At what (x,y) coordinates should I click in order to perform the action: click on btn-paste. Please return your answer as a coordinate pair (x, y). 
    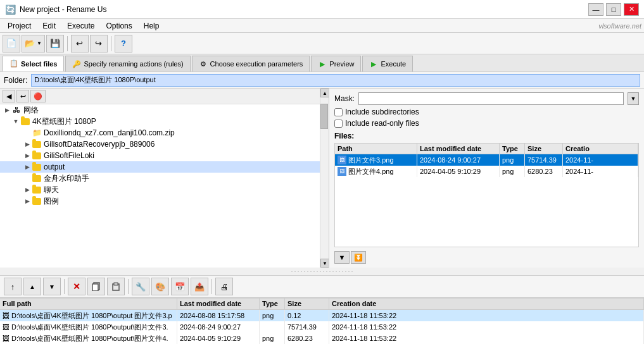
    Looking at the image, I should click on (116, 286).